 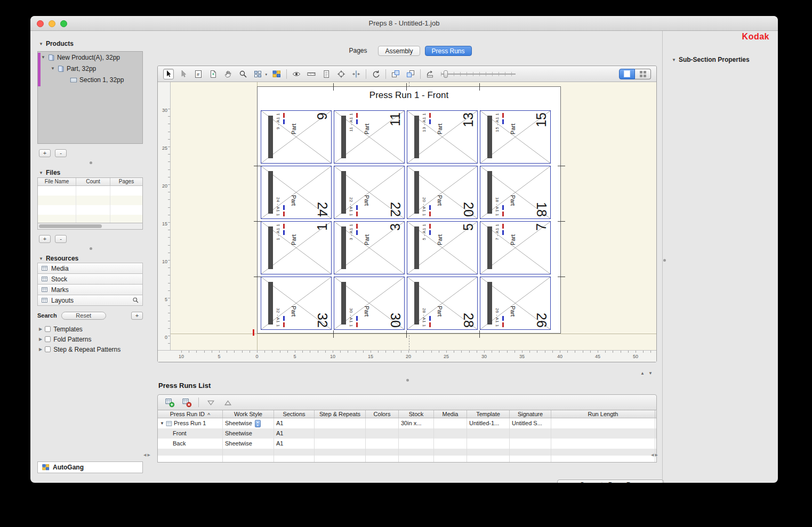 I want to click on imposed-page: 15 - A1 1Part15, so click(x=515, y=137).